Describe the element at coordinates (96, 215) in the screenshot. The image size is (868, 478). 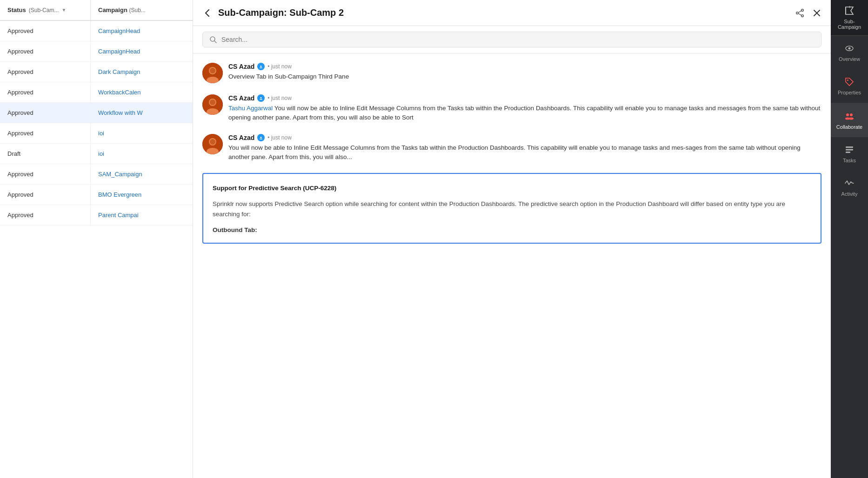
I see `table-row: Approved Parent Campai` at that location.